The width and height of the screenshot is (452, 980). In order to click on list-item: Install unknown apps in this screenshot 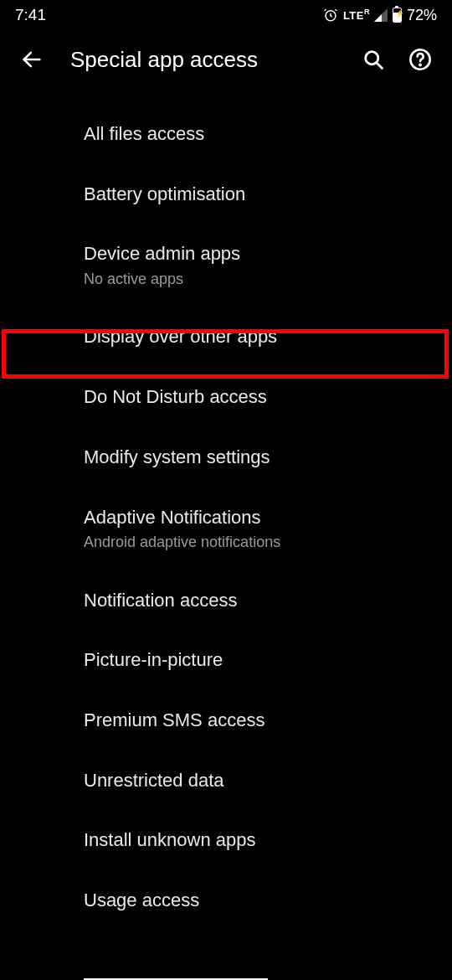, I will do `click(226, 840)`.